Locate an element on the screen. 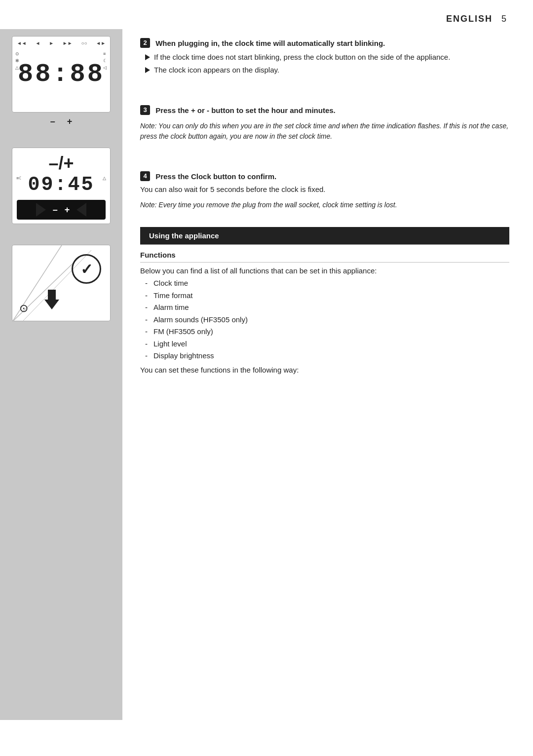 This screenshot has height=756, width=533. page-number: 5 is located at coordinates (504, 19).